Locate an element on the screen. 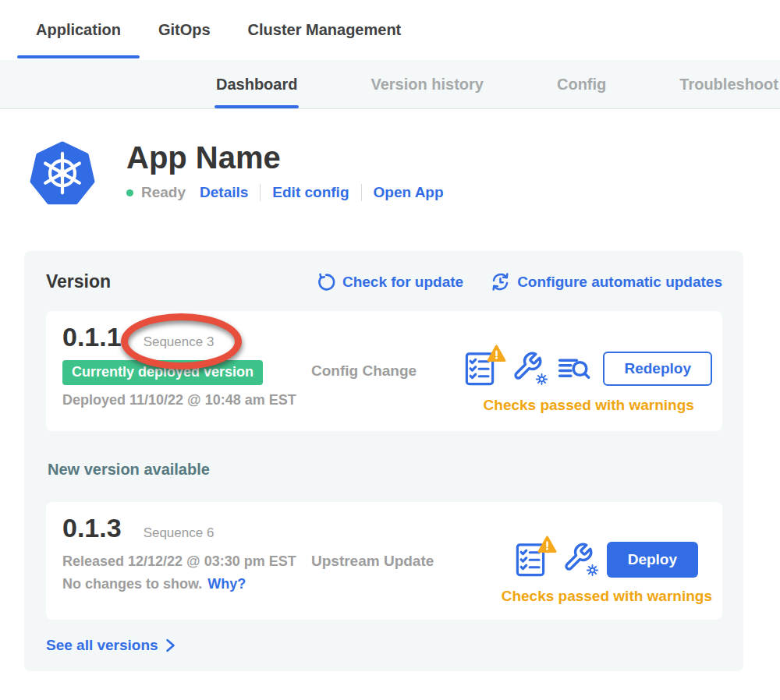 This screenshot has height=700, width=780. current-version-actions: Redeploy Checks passed with warnings is located at coordinates (594, 371).